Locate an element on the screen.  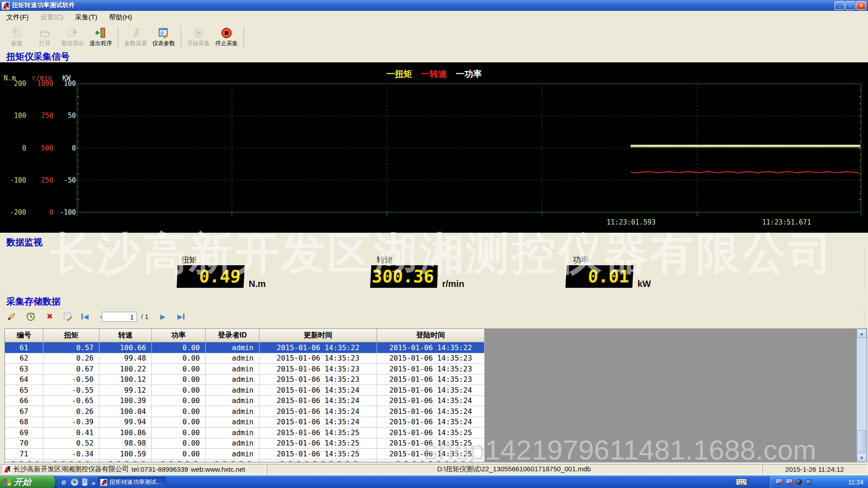
toolbar: 新建 打开 数据导出 退出程序 参数设置 is located at coordinates (434, 37).